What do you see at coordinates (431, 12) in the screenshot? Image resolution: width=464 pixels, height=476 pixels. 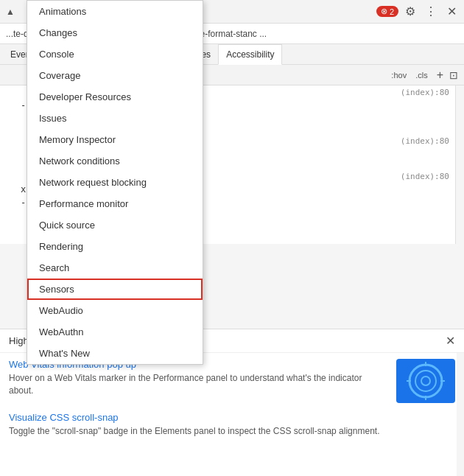 I see `more-vert-icon: ⋮` at bounding box center [431, 12].